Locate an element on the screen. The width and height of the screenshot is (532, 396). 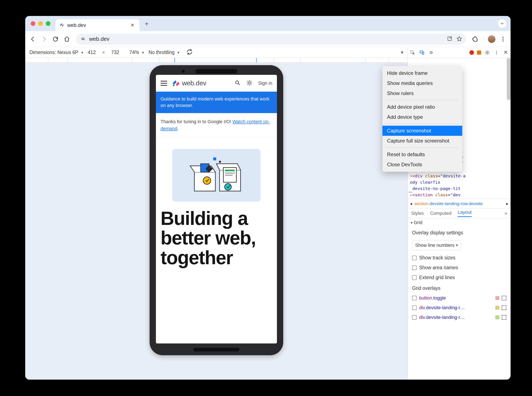
zoom-select: 74% is located at coordinates (137, 52).